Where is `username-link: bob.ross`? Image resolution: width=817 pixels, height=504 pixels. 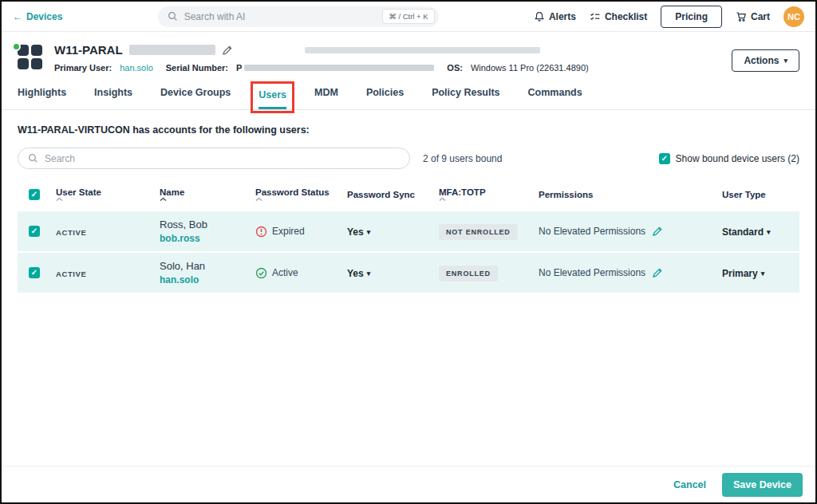 username-link: bob.ross is located at coordinates (180, 238).